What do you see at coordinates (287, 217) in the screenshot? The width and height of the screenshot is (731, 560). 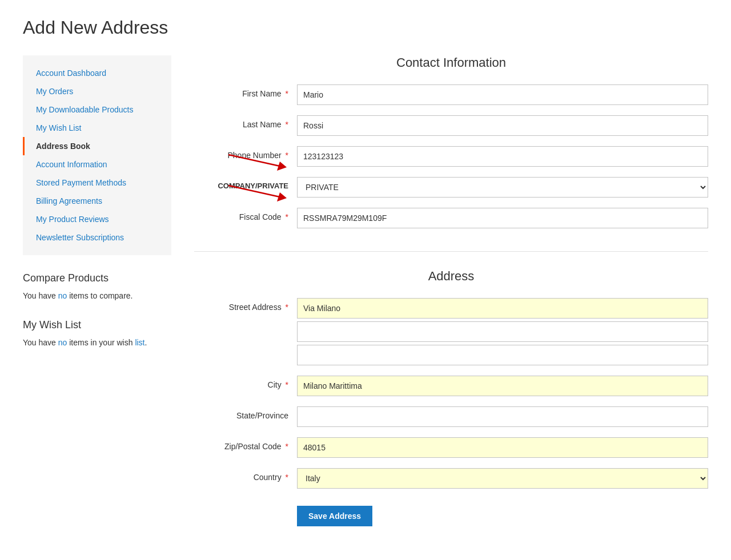 I see `fiscal-code-required: *` at bounding box center [287, 217].